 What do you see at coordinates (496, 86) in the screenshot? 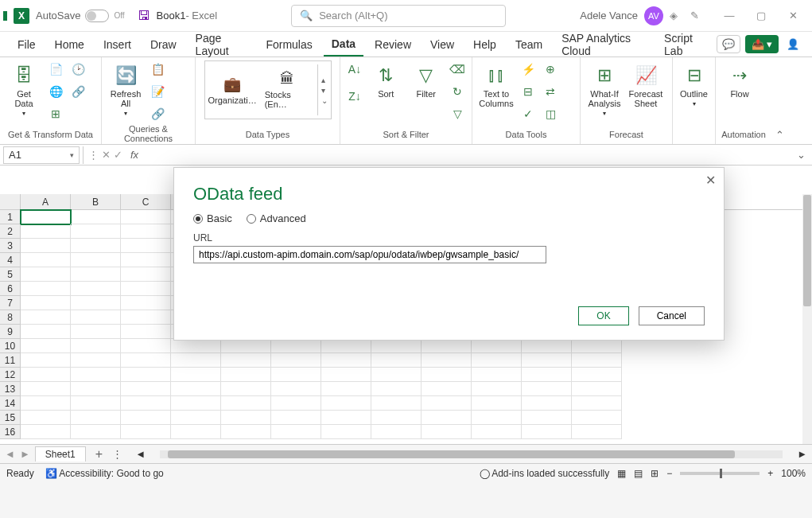
I see `text-to-columns-button: ⫿⫿ Text to Columns` at bounding box center [496, 86].